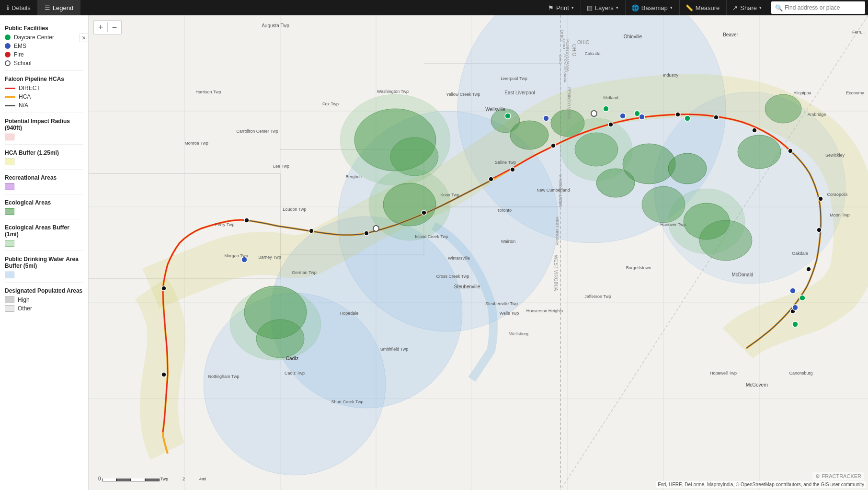 Image resolution: width=868 pixels, height=490 pixels. Describe the element at coordinates (702, 8) in the screenshot. I see `measure-button: 📏 Measure` at that location.